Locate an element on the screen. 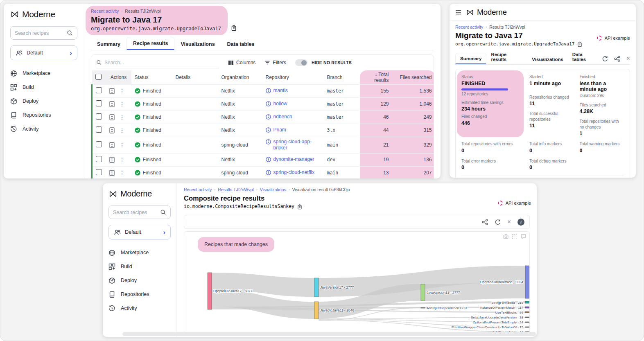  sankey-node-JavaVersion17 is located at coordinates (316, 287).